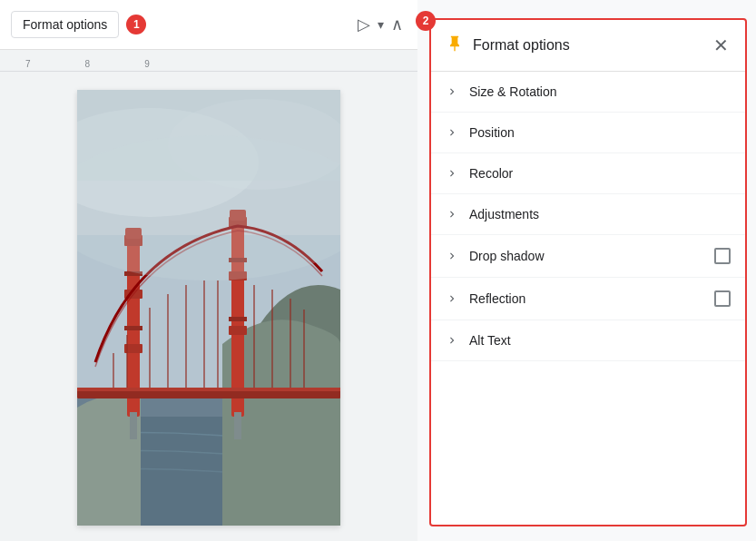  What do you see at coordinates (381, 25) in the screenshot?
I see `dropdown-arrow: ▾` at bounding box center [381, 25].